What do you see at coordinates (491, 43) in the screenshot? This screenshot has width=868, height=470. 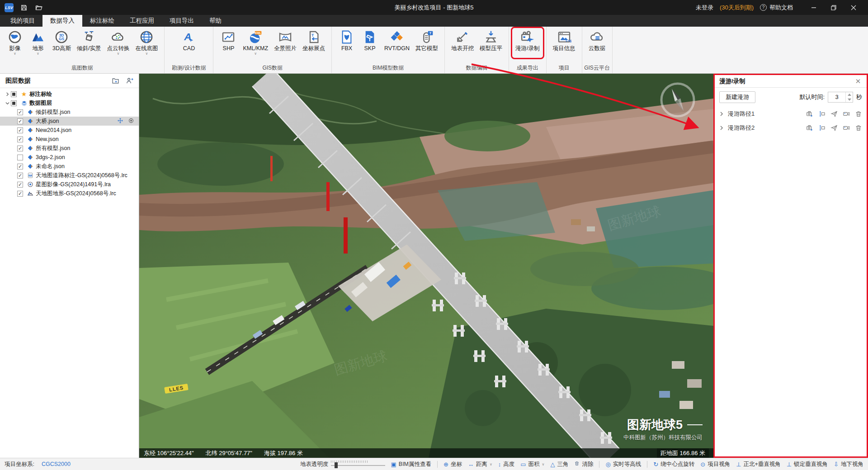 I see `model-flatten-button: 模型压平∨` at bounding box center [491, 43].